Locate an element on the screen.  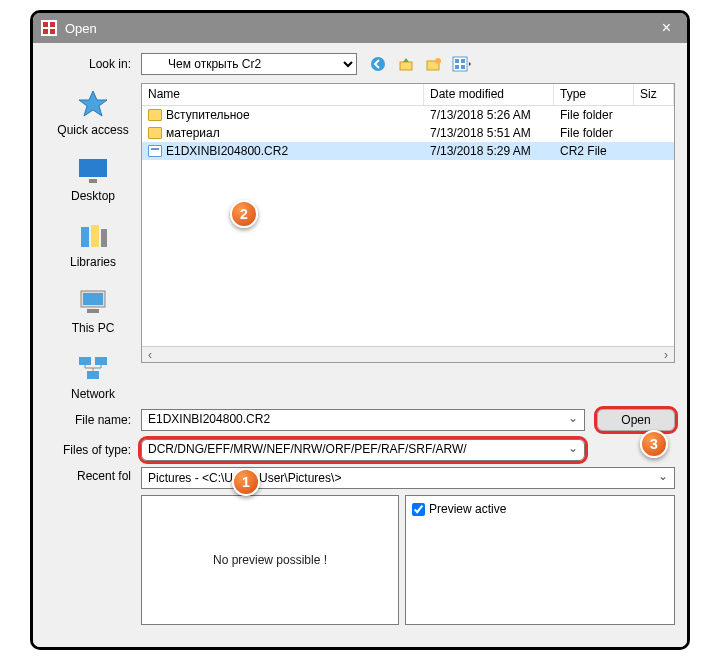
table-row: E1DXINBI204800.CR27/13/2018 5:29 AMCR2 F… is located at coordinates (408, 151).